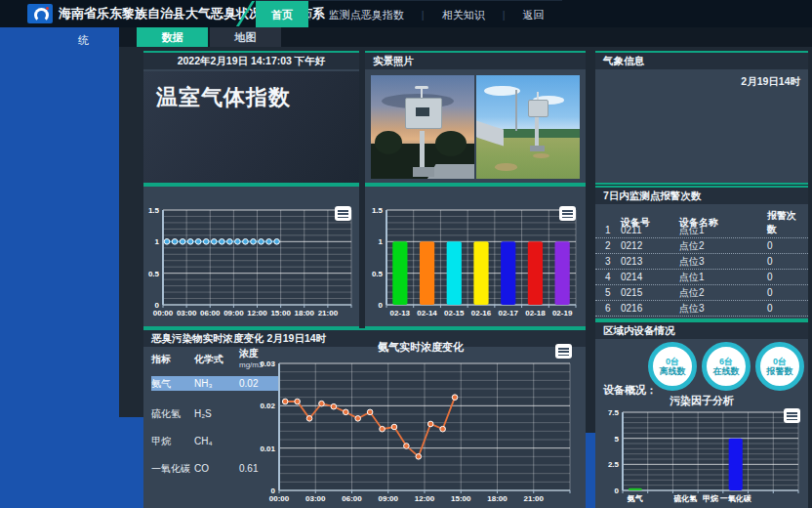  What do you see at coordinates (650, 277) in the screenshot?
I see `device-id: 0214` at bounding box center [650, 277].